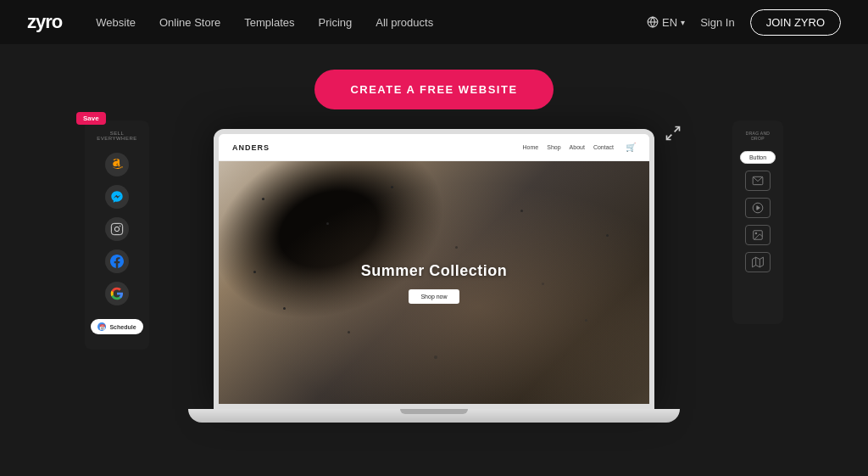 The width and height of the screenshot is (868, 476). What do you see at coordinates (102, 327) in the screenshot?
I see `schedule-icon: 📅` at bounding box center [102, 327].